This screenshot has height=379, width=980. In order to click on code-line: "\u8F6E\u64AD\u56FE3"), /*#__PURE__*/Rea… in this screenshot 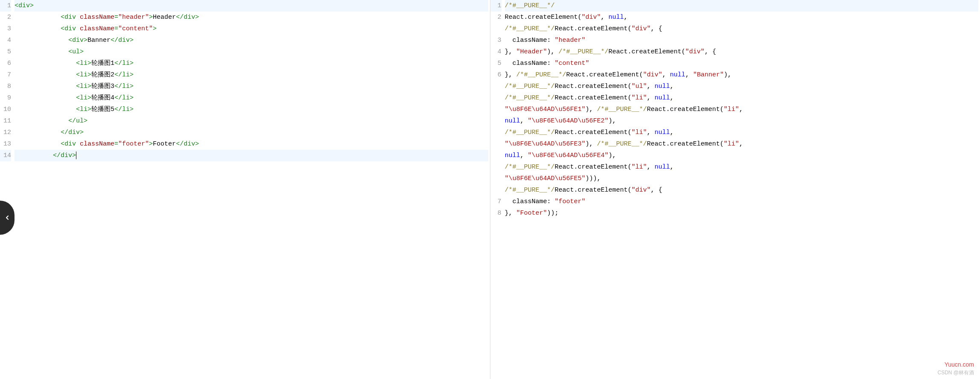, I will do `click(742, 144)`.